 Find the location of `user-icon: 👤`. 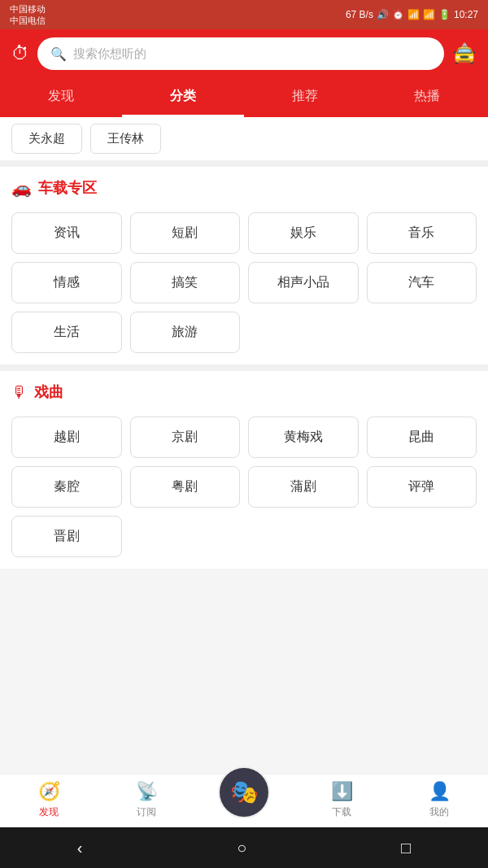

user-icon: 👤 is located at coordinates (439, 792).